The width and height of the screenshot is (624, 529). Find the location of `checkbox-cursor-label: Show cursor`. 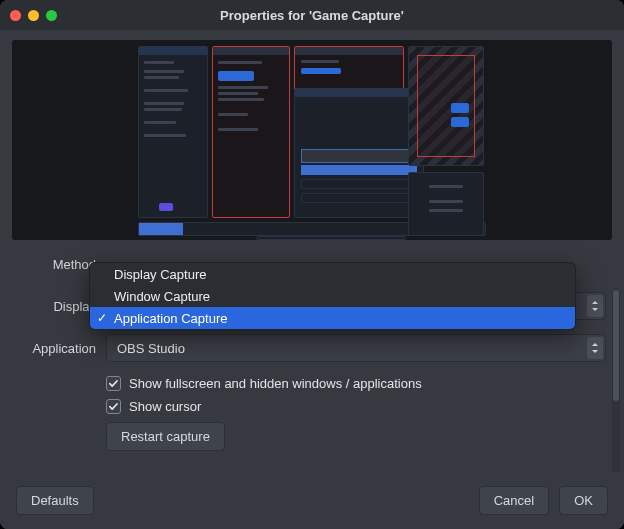

checkbox-cursor-label: Show cursor is located at coordinates (165, 406).